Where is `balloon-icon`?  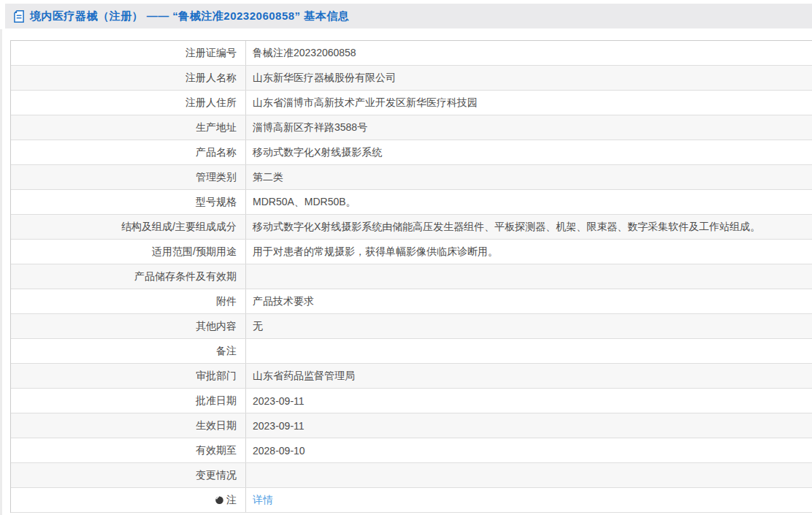
balloon-icon is located at coordinates (219, 500).